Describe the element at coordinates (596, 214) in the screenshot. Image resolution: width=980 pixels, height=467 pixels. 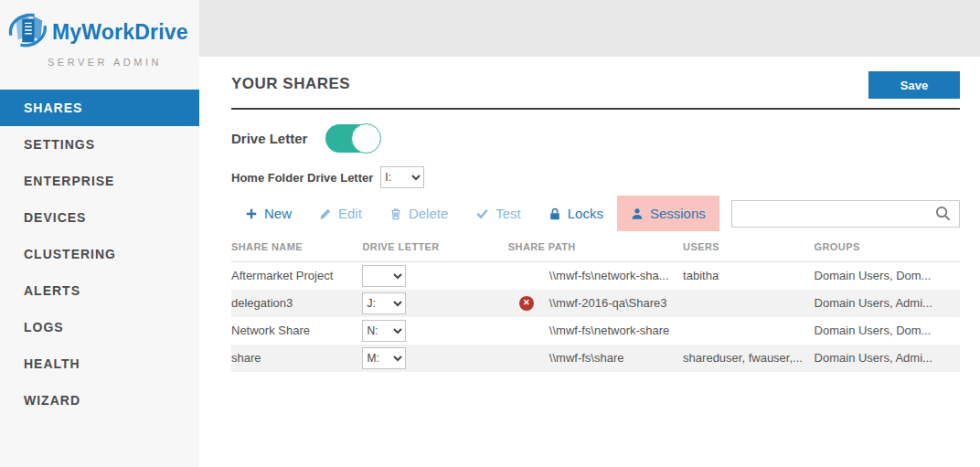
I see `shares-toolbar: New Edit Delete` at that location.